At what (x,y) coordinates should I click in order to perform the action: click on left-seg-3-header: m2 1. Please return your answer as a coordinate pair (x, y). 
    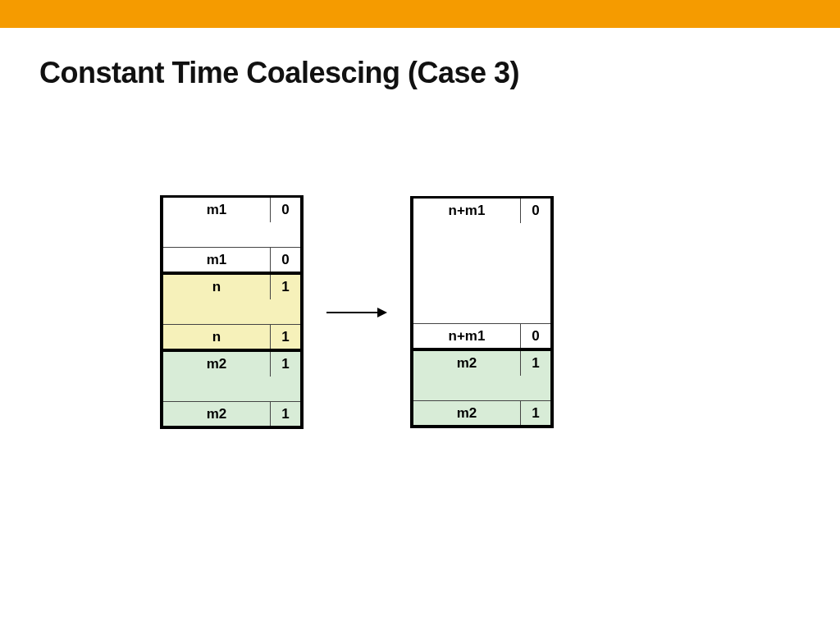
    Looking at the image, I should click on (231, 364).